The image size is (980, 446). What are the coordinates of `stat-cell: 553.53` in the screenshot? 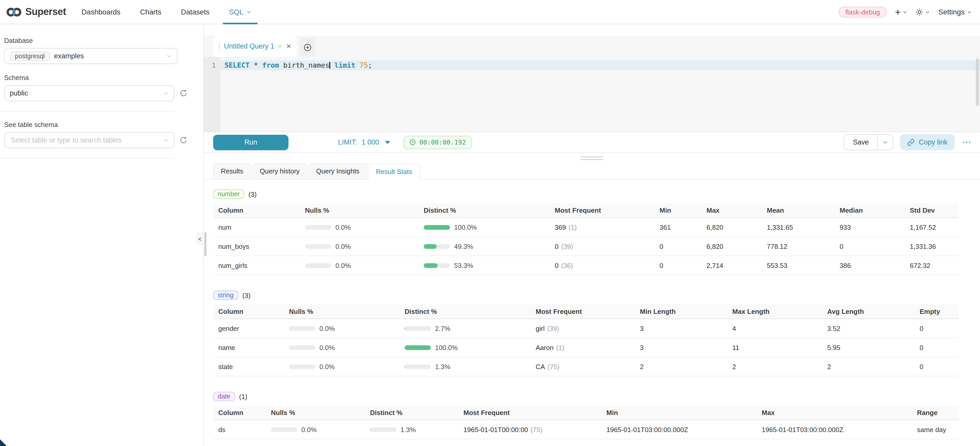 It's located at (803, 265).